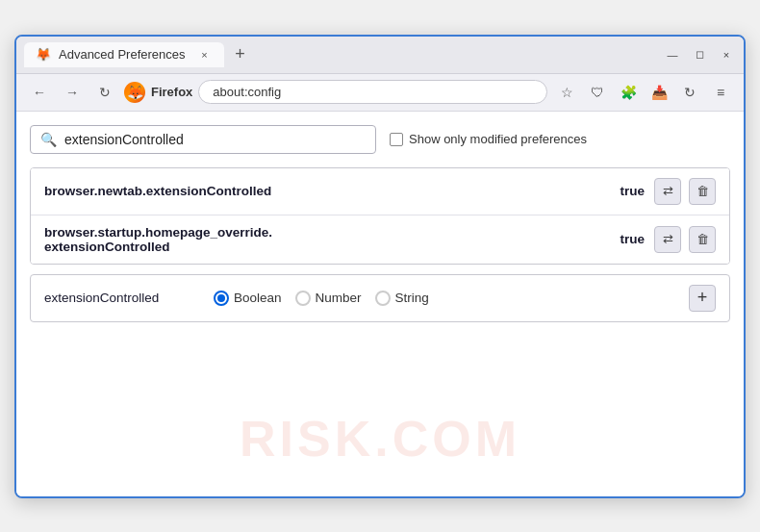 The image size is (760, 532). I want to click on string-radio-option: String, so click(402, 298).